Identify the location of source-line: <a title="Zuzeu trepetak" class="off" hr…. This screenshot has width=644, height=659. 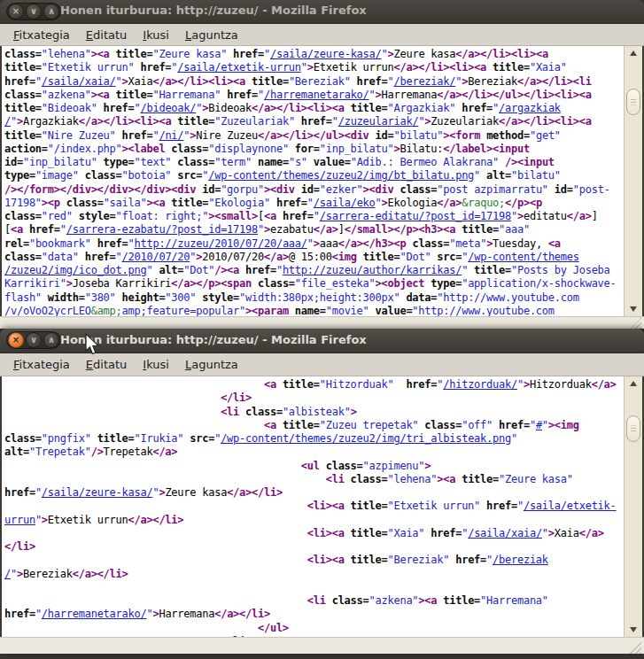
(314, 425).